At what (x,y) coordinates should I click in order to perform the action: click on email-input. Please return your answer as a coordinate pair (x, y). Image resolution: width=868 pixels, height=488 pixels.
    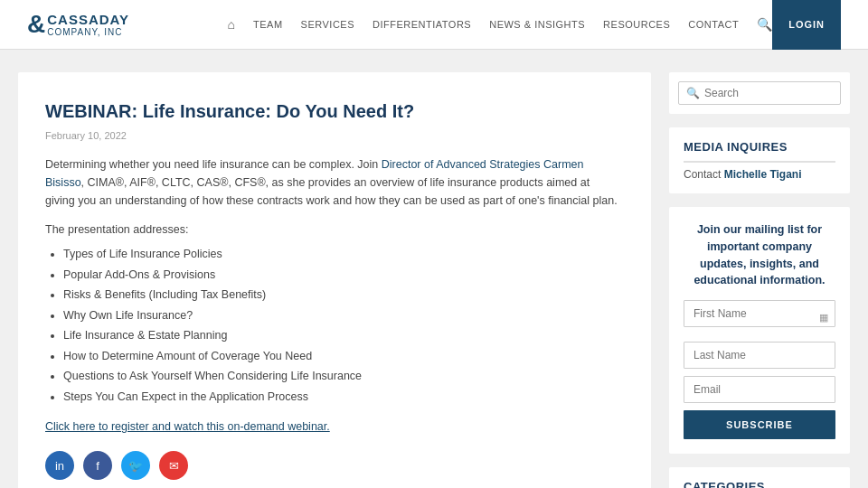
    Looking at the image, I should click on (760, 389).